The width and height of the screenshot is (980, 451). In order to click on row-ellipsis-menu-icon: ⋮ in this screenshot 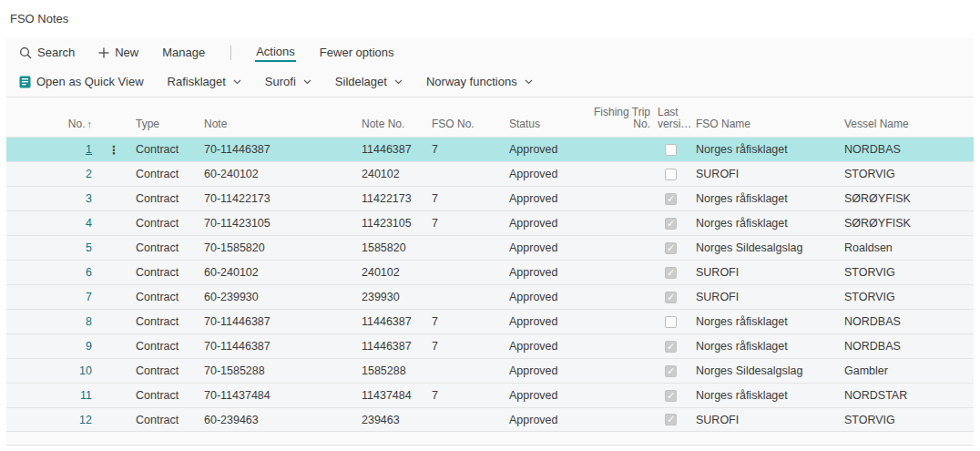, I will do `click(115, 150)`.